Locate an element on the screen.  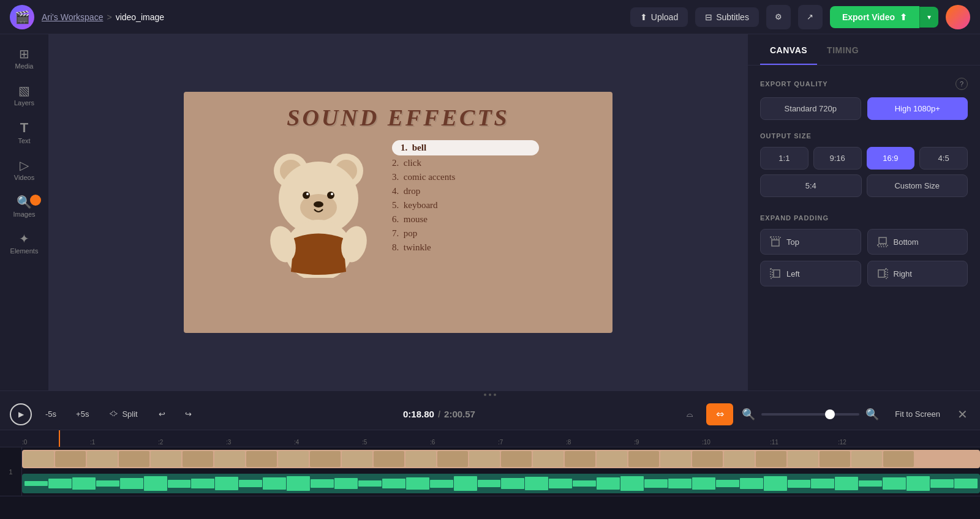
magnet-button: ⌓ is located at coordinates (690, 414).